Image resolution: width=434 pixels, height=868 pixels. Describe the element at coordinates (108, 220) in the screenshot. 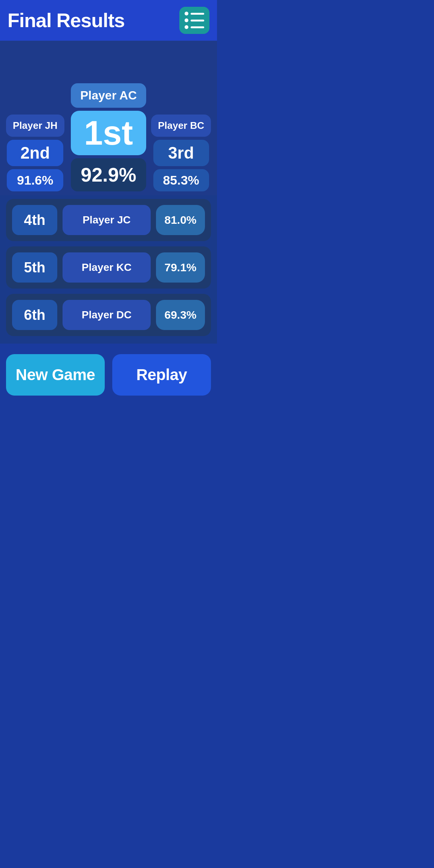

I see `result-row-4: 4thPlayer JC81.0%` at that location.